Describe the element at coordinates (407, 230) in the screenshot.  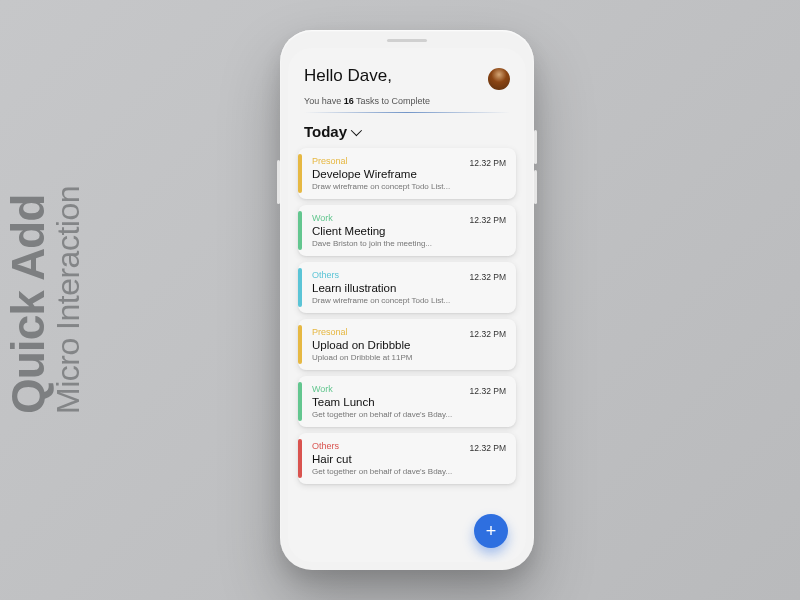
I see `task-card: Work Client Meeting Dave Briston to join…` at that location.